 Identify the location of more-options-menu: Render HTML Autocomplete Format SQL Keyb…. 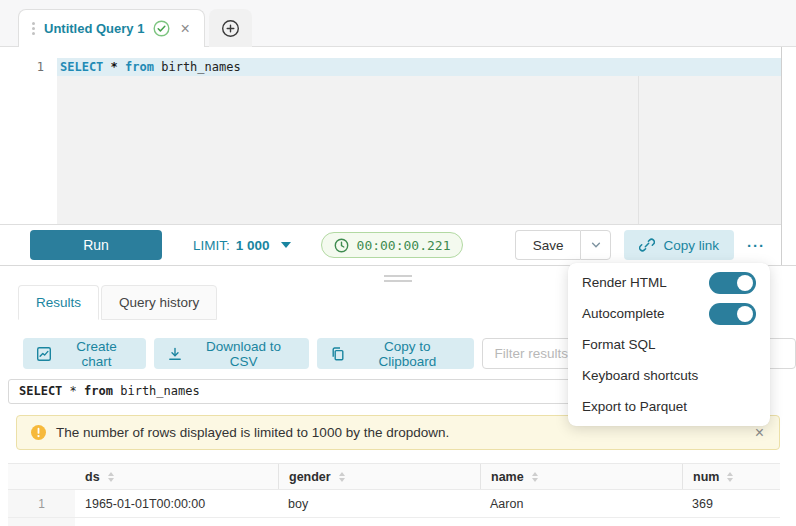
(669, 344).